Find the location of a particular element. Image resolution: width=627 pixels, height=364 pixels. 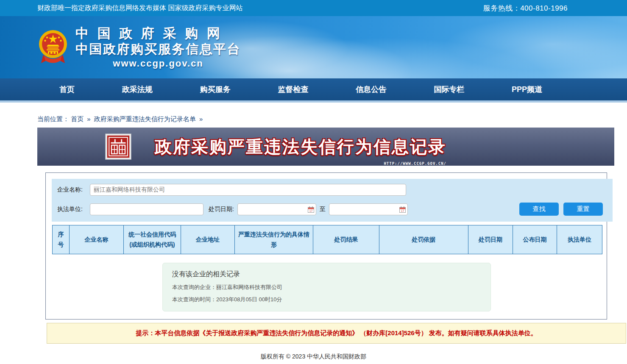

agency-input is located at coordinates (147, 209).